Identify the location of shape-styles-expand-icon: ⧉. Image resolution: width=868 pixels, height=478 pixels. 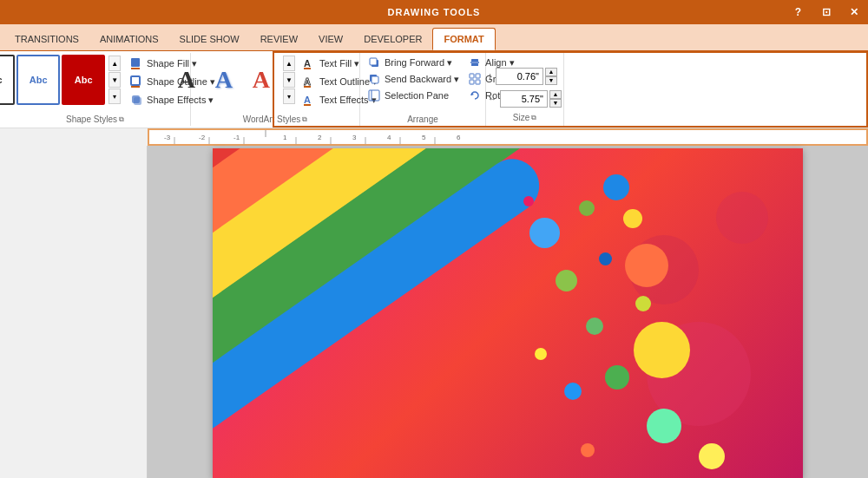
(122, 120).